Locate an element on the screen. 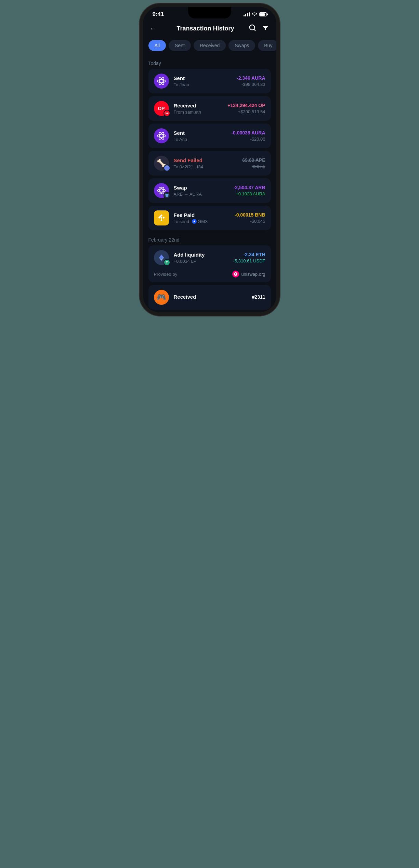 Image resolution: width=419 pixels, height=868 pixels. tx-amount-primary: 69.69 APE is located at coordinates (254, 160).